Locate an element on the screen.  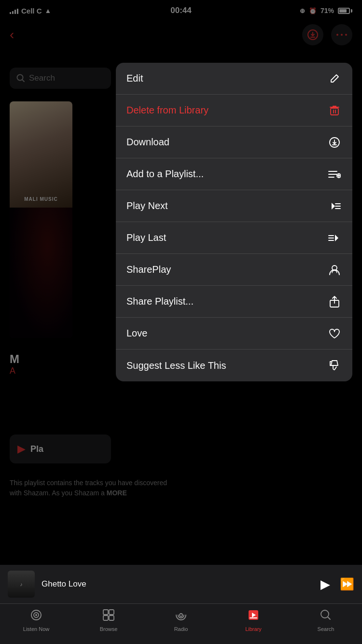
library-icon is located at coordinates (253, 616).